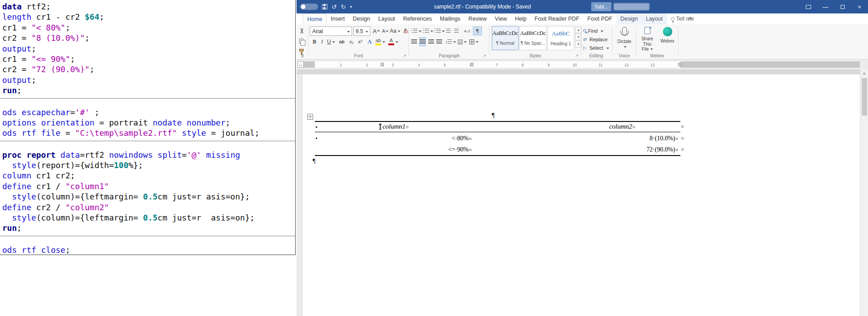 The width and height of the screenshot is (868, 316). What do you see at coordinates (632, 7) in the screenshot?
I see `account-name-blurred` at bounding box center [632, 7].